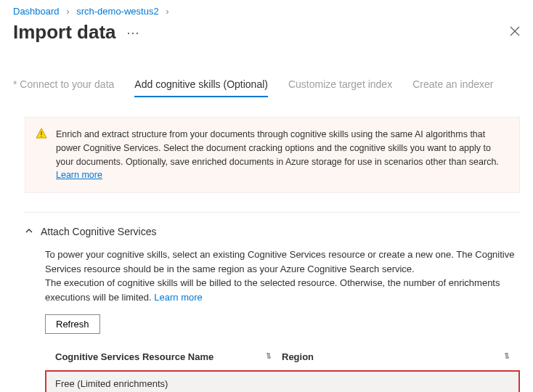 The width and height of the screenshot is (533, 392). What do you see at coordinates (266, 89) in the screenshot?
I see `wizard-tabs: Connect to your data Add cognitive skill…` at bounding box center [266, 89].